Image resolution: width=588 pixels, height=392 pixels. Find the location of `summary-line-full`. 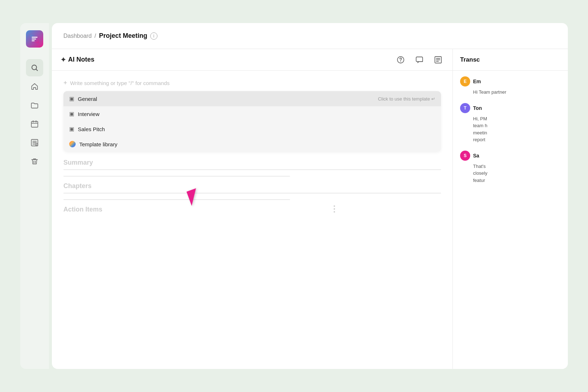

summary-line-full is located at coordinates (252, 170).